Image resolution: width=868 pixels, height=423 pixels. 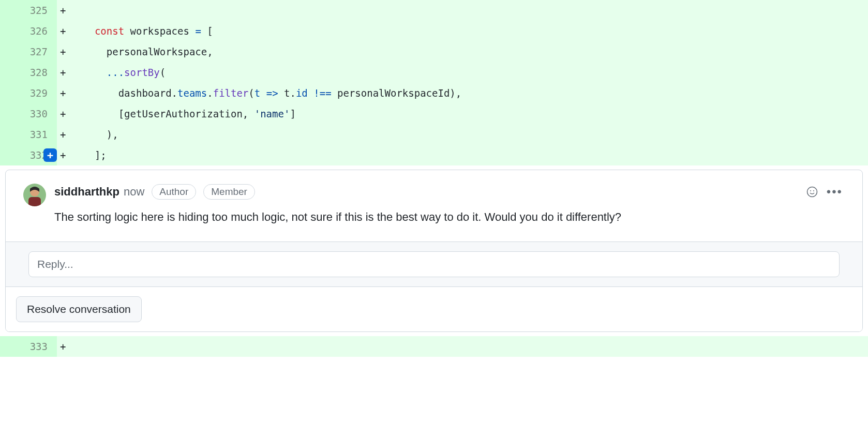 I want to click on diff-line: 333+, so click(x=434, y=346).